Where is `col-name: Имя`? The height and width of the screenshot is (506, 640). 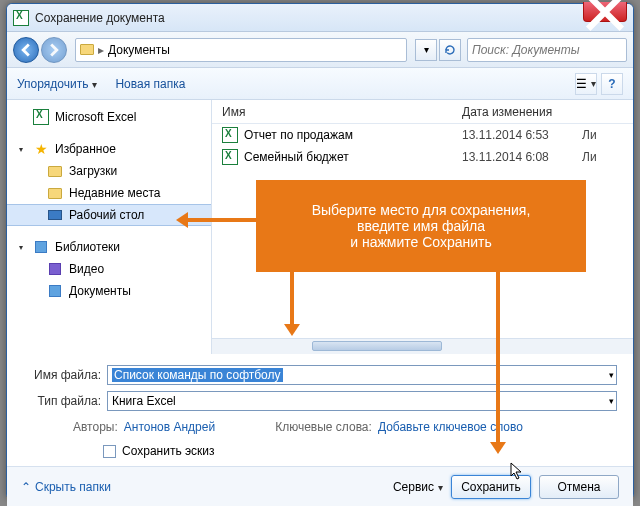
col-name: Имя is located at coordinates (337, 112).